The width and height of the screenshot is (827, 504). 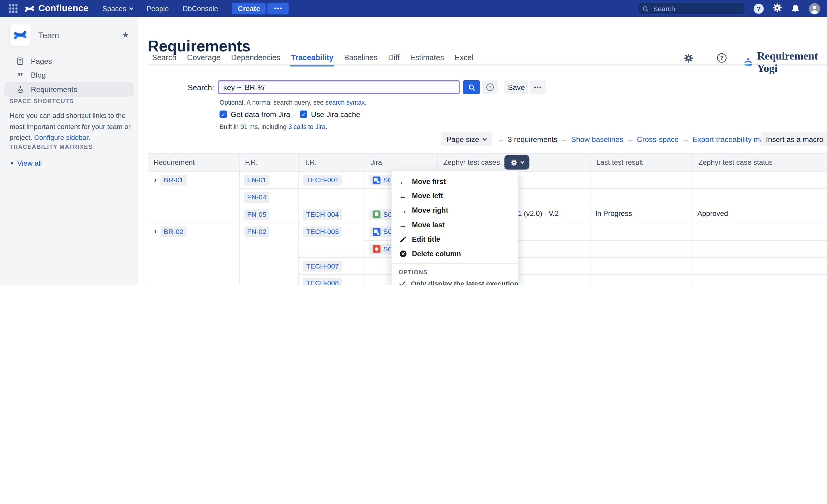 I want to click on more-actions-button: •••, so click(x=278, y=9).